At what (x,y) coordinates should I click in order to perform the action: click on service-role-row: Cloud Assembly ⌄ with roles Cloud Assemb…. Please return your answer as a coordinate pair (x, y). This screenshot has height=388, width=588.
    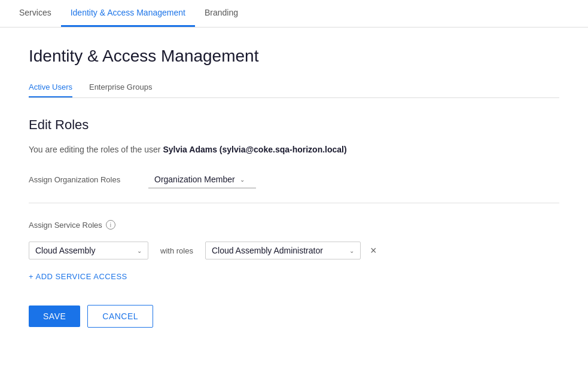
    Looking at the image, I should click on (294, 250).